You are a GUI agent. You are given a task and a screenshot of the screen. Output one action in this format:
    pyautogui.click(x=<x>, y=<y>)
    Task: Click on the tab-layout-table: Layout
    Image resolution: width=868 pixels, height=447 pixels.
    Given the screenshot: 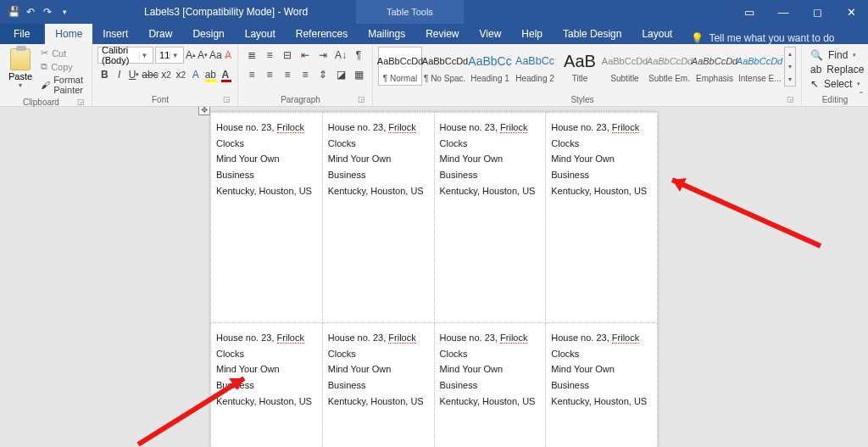 What is the action you would take?
    pyautogui.click(x=657, y=34)
    